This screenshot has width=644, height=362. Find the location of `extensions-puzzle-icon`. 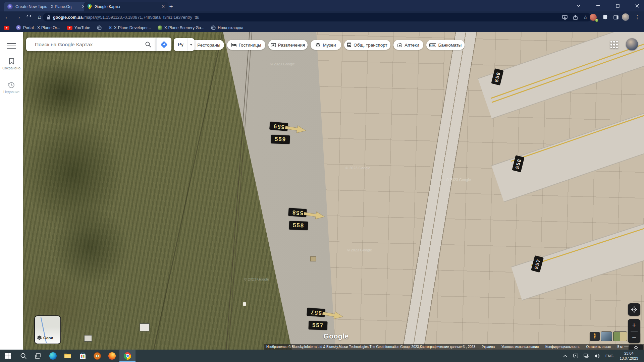

extensions-puzzle-icon is located at coordinates (605, 17).